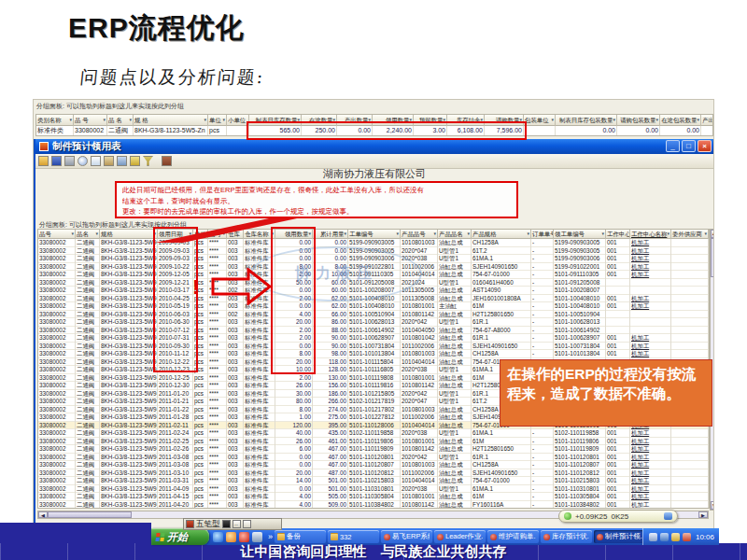  Describe the element at coordinates (218, 538) in the screenshot. I see `ie-icon` at that location.